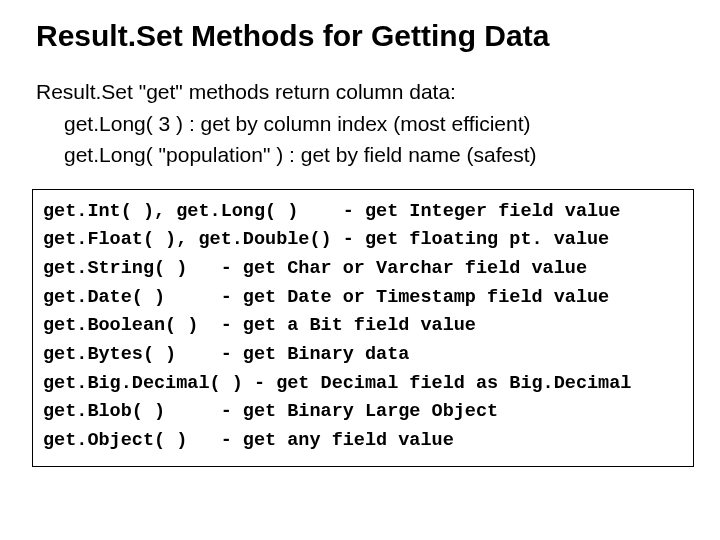 The image size is (720, 540). What do you see at coordinates (367, 36) in the screenshot?
I see `slide-title: Result.Set Methods for Getting Data` at bounding box center [367, 36].